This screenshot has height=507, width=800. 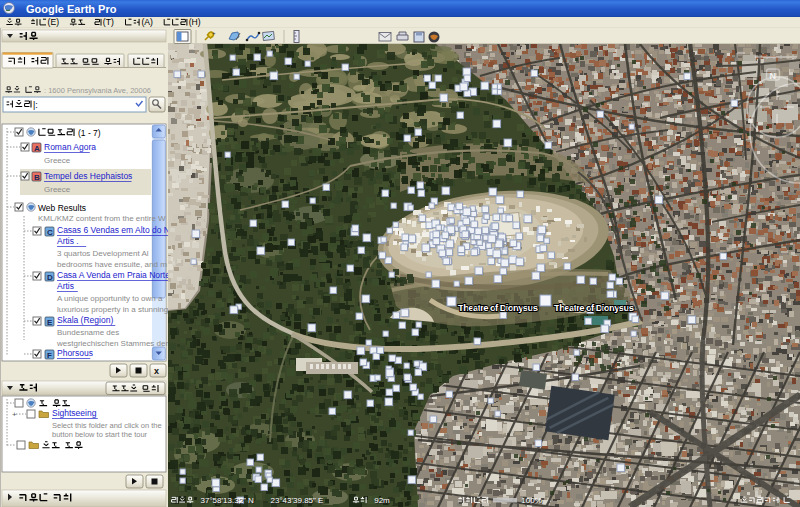 What do you see at coordinates (54, 22) in the screenshot?
I see `svg-text: (E)` at bounding box center [54, 22].